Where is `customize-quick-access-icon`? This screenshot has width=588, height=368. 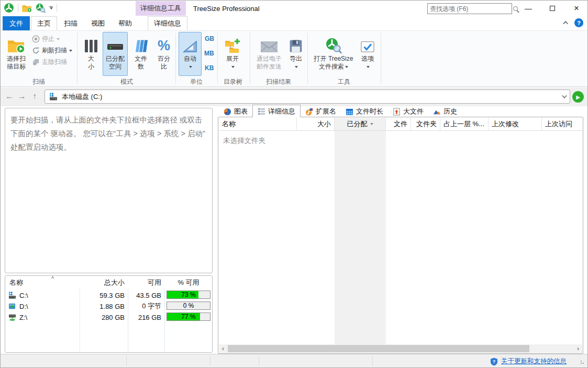
customize-quick-access-icon is located at coordinates (51, 8).